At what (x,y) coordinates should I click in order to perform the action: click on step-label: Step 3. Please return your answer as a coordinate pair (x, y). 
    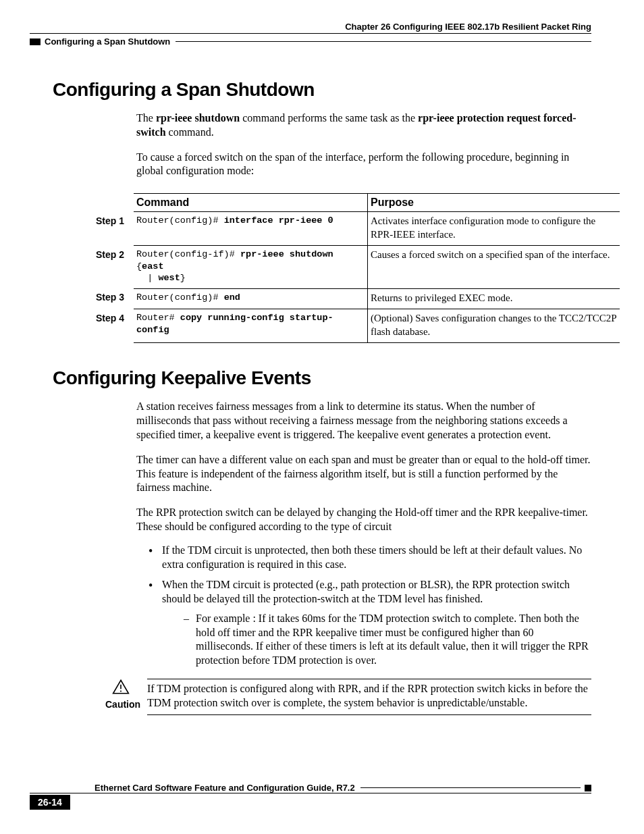
    Looking at the image, I should click on (115, 298).